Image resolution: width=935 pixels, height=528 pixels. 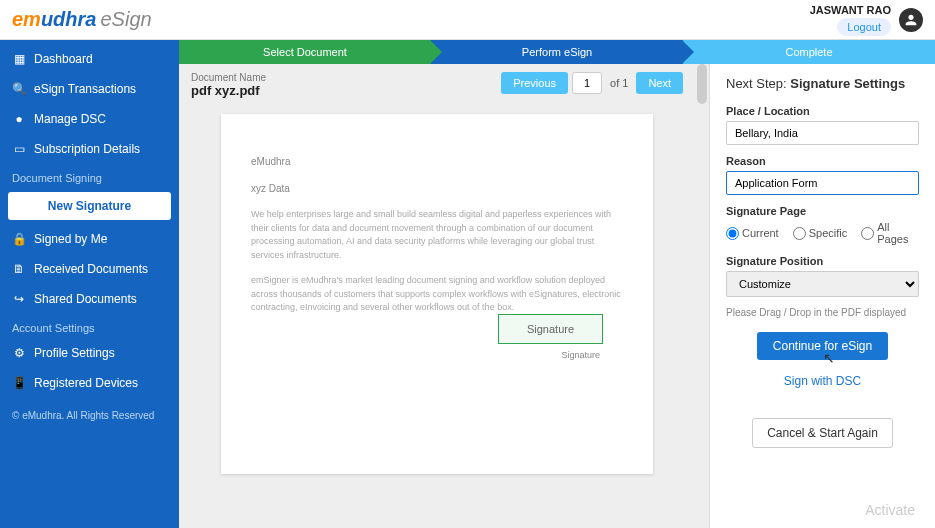 I want to click on sidebar-item-shared: ↪Shared Documents, so click(x=90, y=299).